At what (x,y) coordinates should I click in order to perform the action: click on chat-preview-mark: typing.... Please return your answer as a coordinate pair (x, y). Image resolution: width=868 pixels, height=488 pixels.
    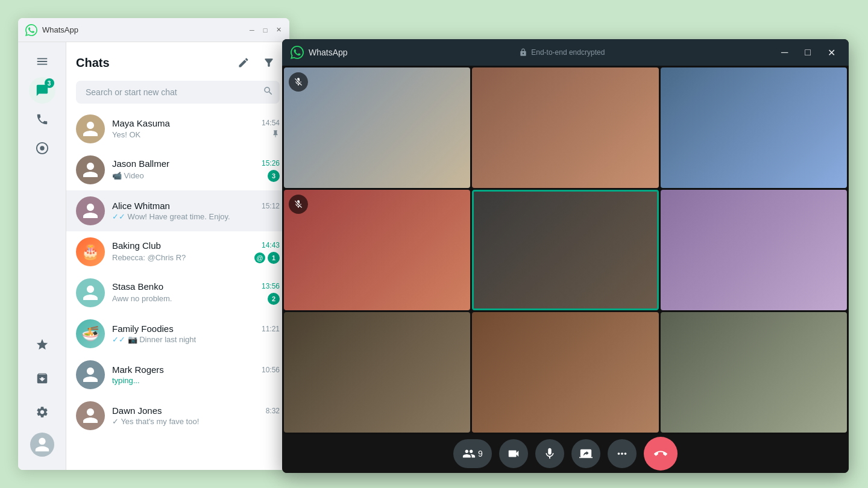
    Looking at the image, I should click on (196, 381).